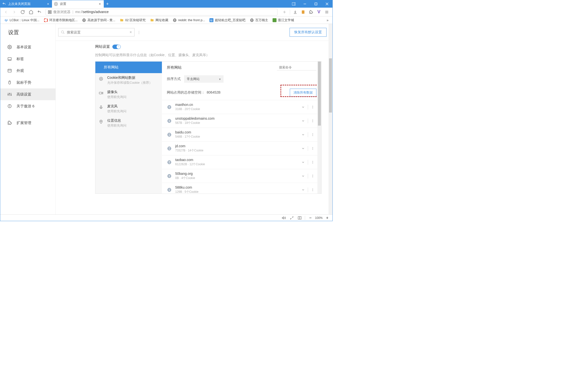 The image size is (588, 391). Describe the element at coordinates (159, 20) in the screenshot. I see `bookmark-item: 网址收藏` at that location.